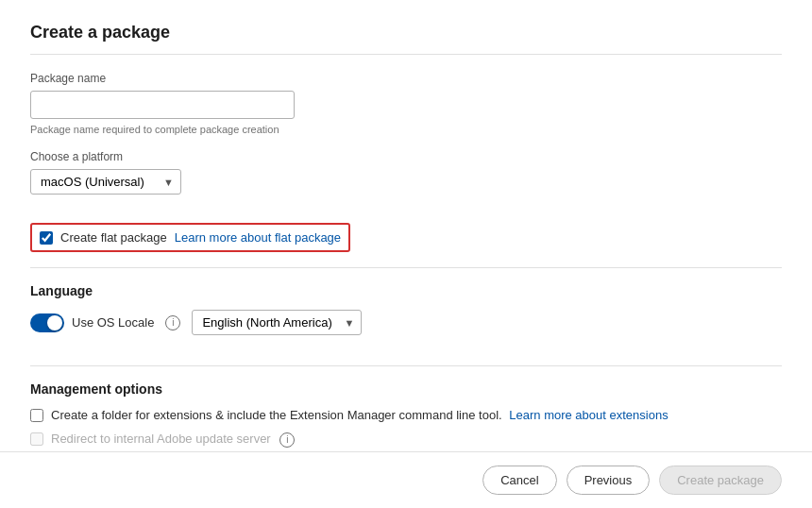 The image size is (812, 508). Describe the element at coordinates (47, 323) in the screenshot. I see `use-os-locale-toggle` at that location.